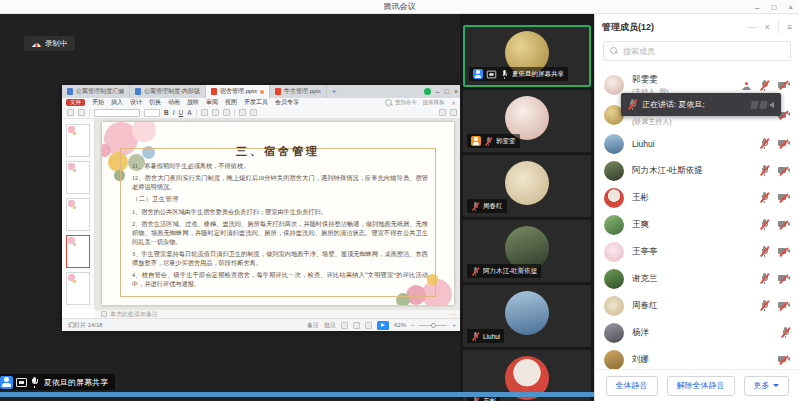 The image size is (799, 401). What do you see at coordinates (454, 325) in the screenshot?
I see `zoom-in-button: +` at bounding box center [454, 325].